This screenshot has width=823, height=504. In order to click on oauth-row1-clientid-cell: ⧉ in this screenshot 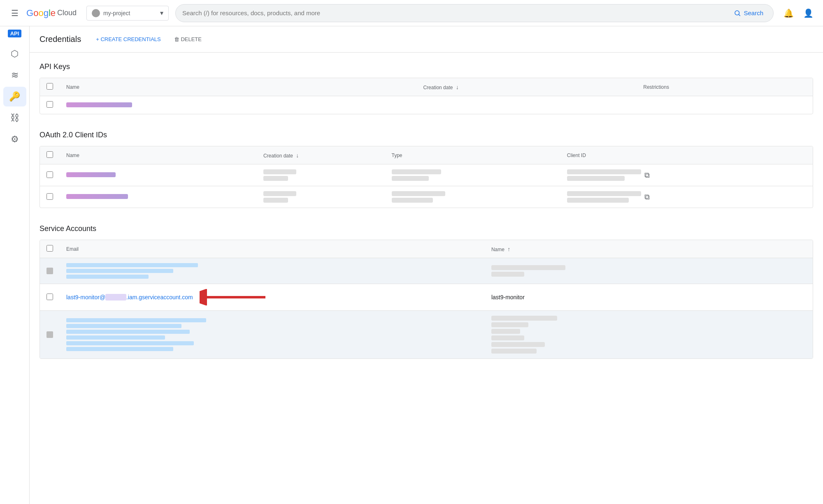, I will do `click(686, 175)`.